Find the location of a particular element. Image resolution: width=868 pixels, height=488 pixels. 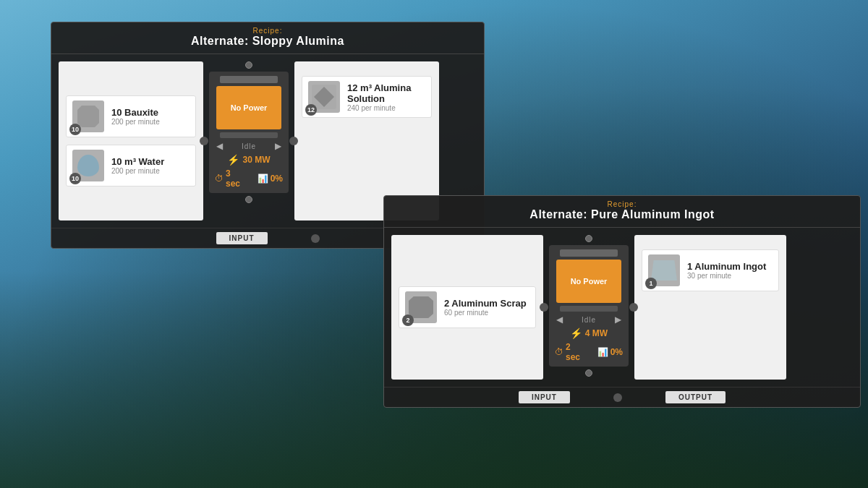

card1-clock-icon: ⏱ is located at coordinates (219, 179).